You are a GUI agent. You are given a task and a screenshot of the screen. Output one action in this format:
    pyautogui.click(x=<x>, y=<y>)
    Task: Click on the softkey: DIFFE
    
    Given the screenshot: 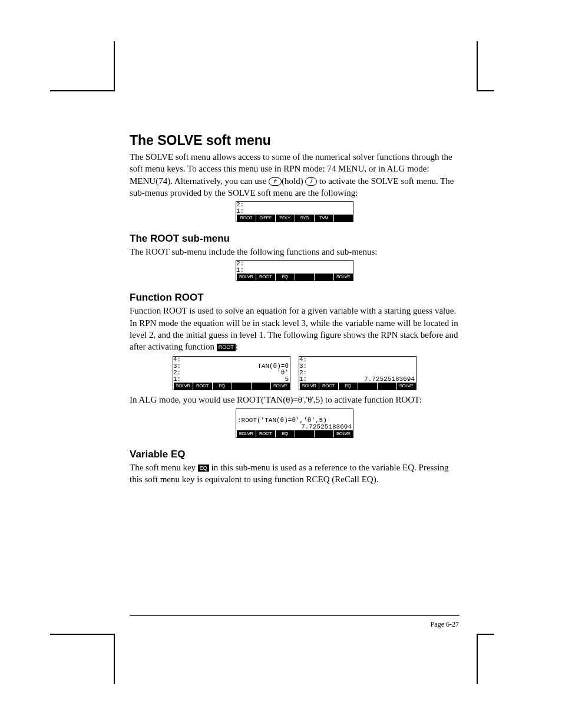 What is the action you would take?
    pyautogui.click(x=266, y=218)
    